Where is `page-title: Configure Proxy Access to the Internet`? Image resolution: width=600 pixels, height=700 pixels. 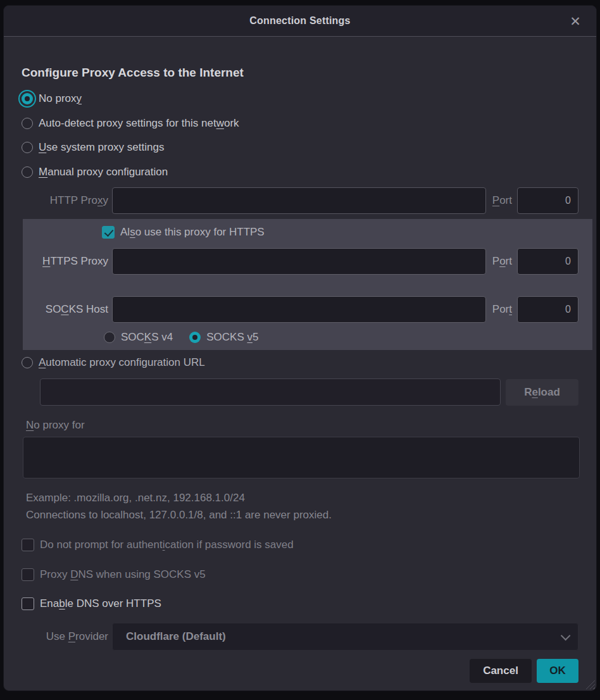 page-title: Configure Proxy Access to the Internet is located at coordinates (300, 73).